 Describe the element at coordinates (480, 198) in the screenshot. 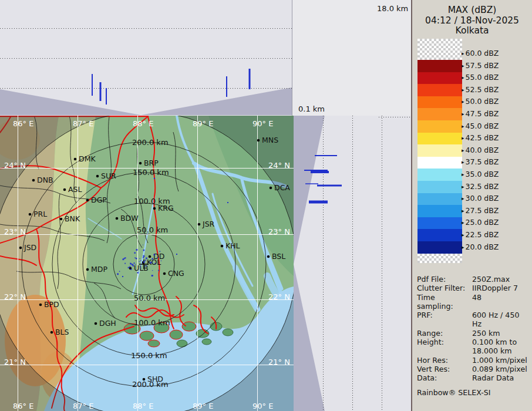

I see `dbz-scale-label: ▸30.0 dBZ` at that location.